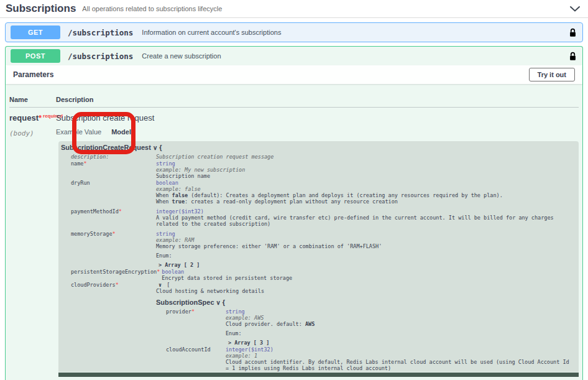 The height and width of the screenshot is (380, 588). I want to click on opblock-summary-get: GET /subscriptions Information on curren…, so click(294, 32).